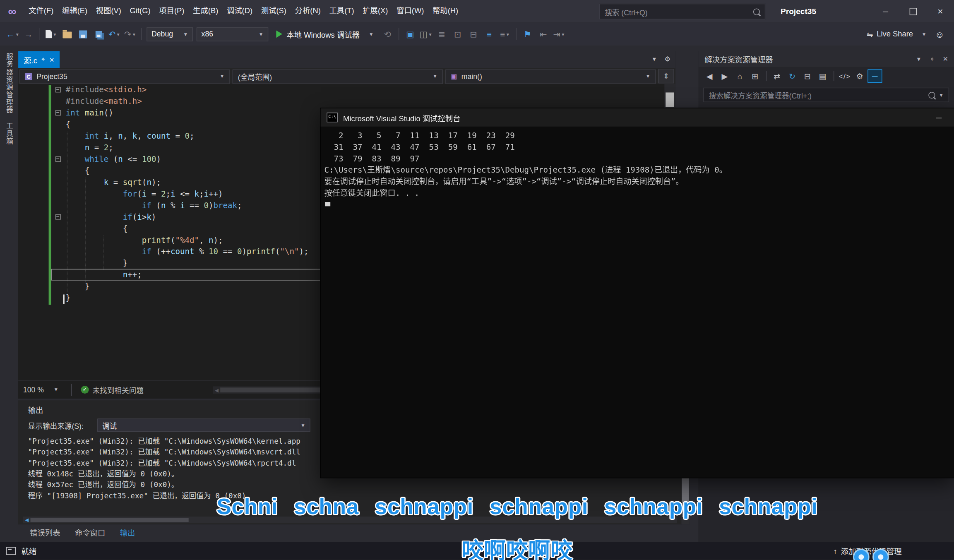 The width and height of the screenshot is (954, 560). Describe the element at coordinates (9, 84) in the screenshot. I see `sidebar-item-0: 服务器资源管理器` at that location.